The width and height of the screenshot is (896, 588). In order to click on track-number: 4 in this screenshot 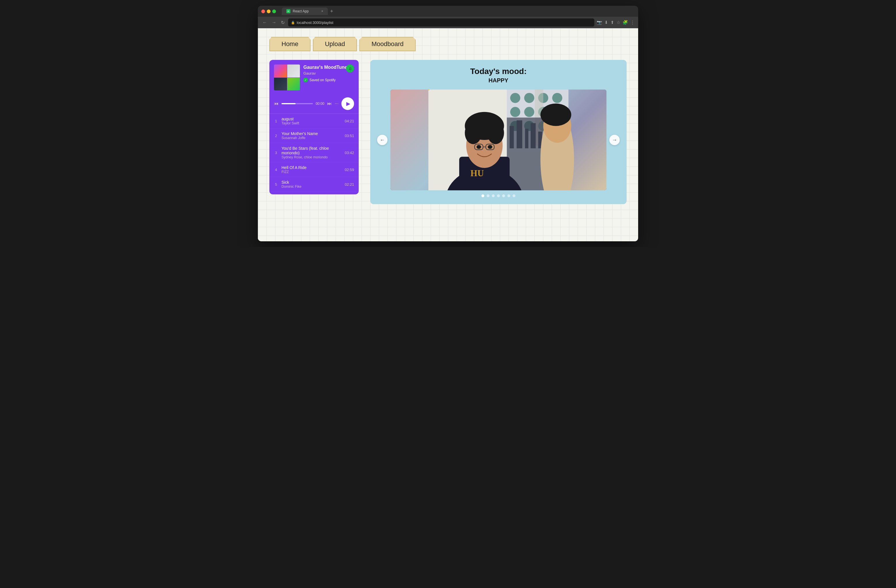, I will do `click(276, 170)`.